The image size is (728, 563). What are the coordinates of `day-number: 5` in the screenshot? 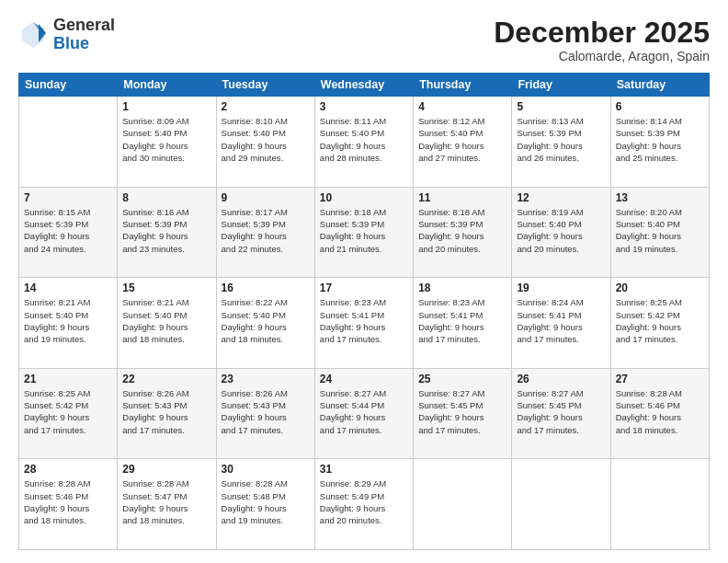 It's located at (561, 107).